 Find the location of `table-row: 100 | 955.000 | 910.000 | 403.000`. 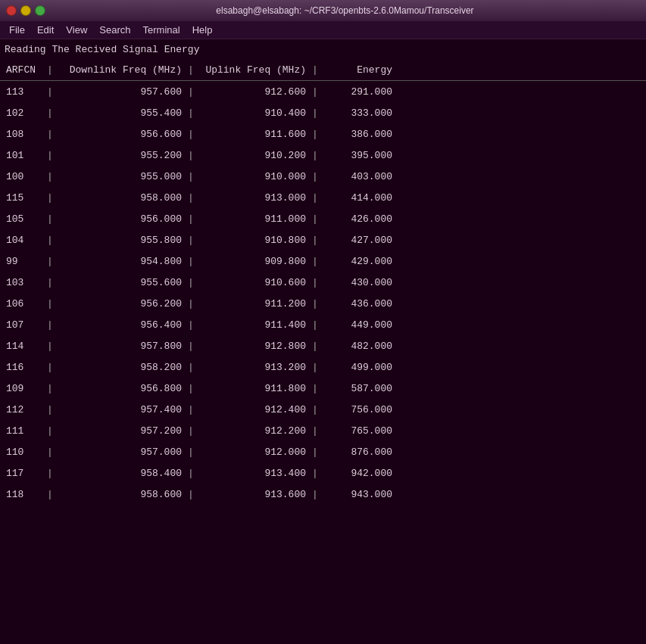

table-row: 100 | 955.000 | 910.000 | 403.000 is located at coordinates (323, 176).